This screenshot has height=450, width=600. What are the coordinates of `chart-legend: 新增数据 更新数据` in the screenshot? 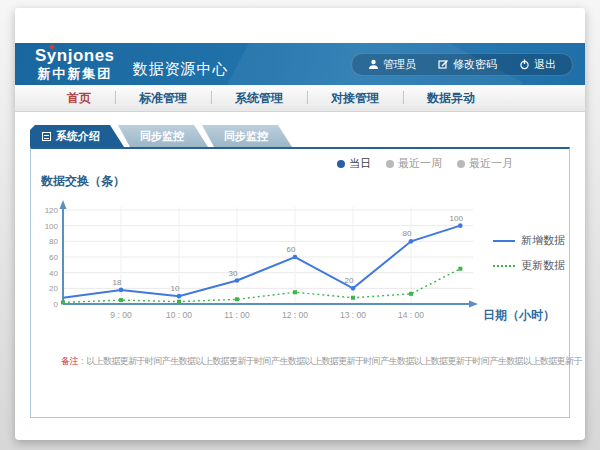 It's located at (529, 253).